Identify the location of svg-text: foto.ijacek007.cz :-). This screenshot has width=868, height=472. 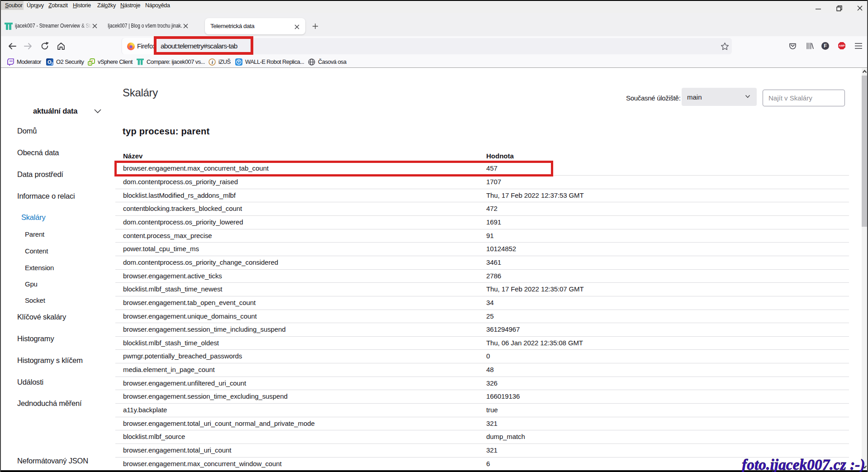
(803, 464).